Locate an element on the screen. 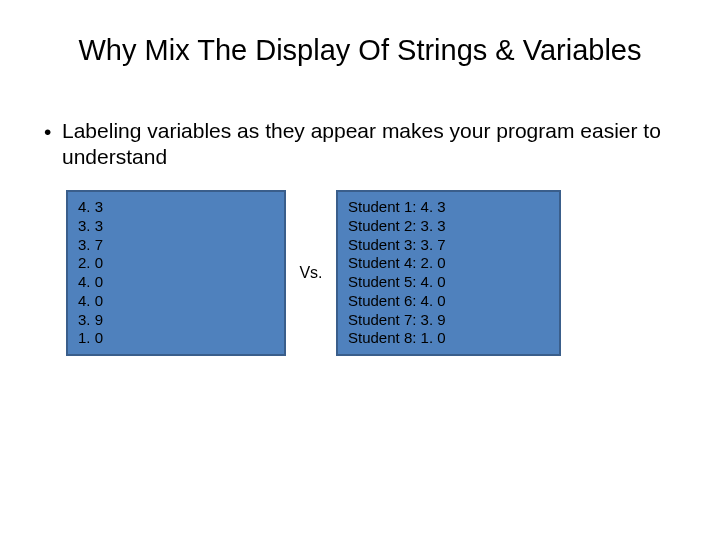 This screenshot has width=720, height=540. list-item: 3. 9 is located at coordinates (176, 320).